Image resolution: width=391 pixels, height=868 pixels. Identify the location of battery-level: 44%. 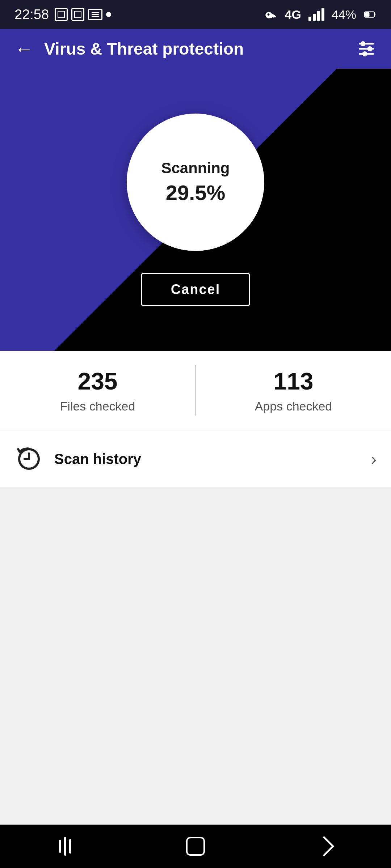
(344, 14).